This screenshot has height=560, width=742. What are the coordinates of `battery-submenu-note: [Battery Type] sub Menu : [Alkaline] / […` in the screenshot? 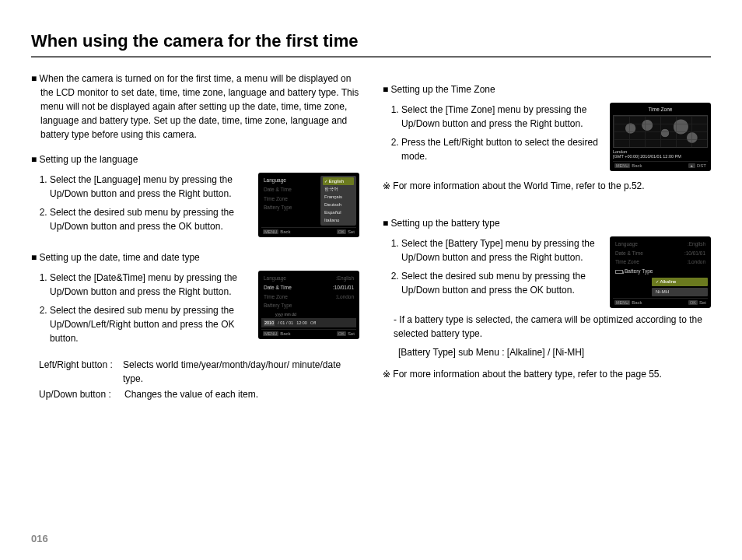 It's located at (555, 352).